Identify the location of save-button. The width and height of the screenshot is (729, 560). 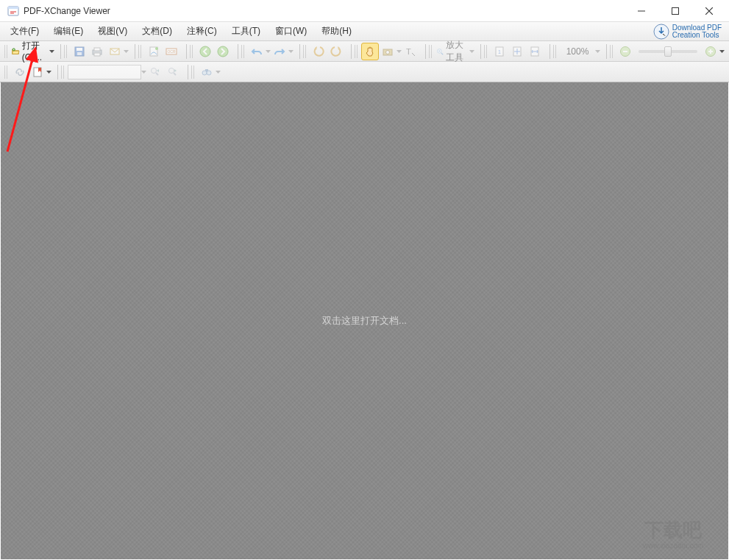
(79, 52).